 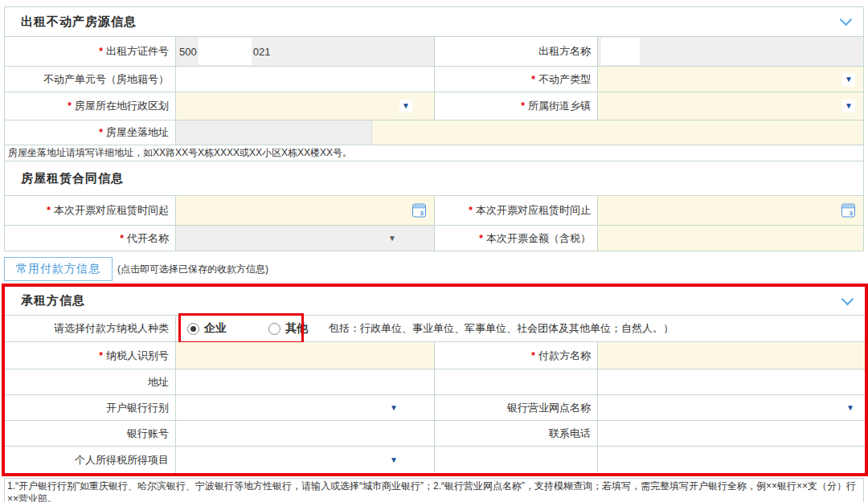 What do you see at coordinates (188, 51) in the screenshot?
I see `lessor-cert-prefix: 500` at bounding box center [188, 51].